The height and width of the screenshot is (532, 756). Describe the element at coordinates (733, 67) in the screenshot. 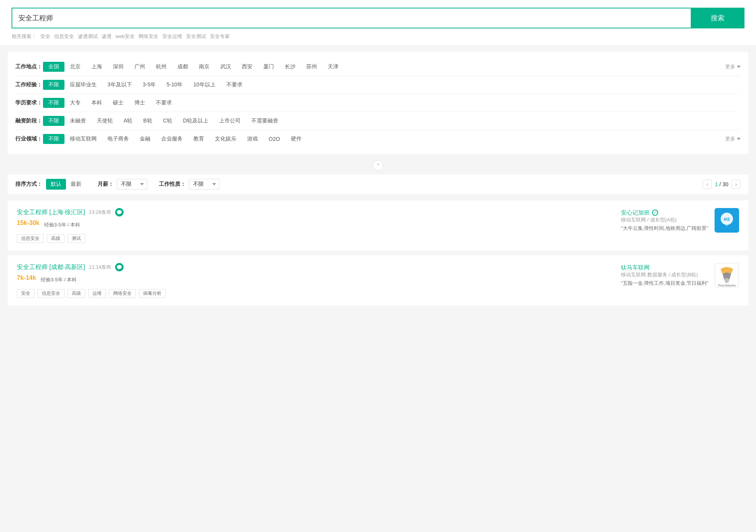

I see `filter-more-location: 更多` at that location.